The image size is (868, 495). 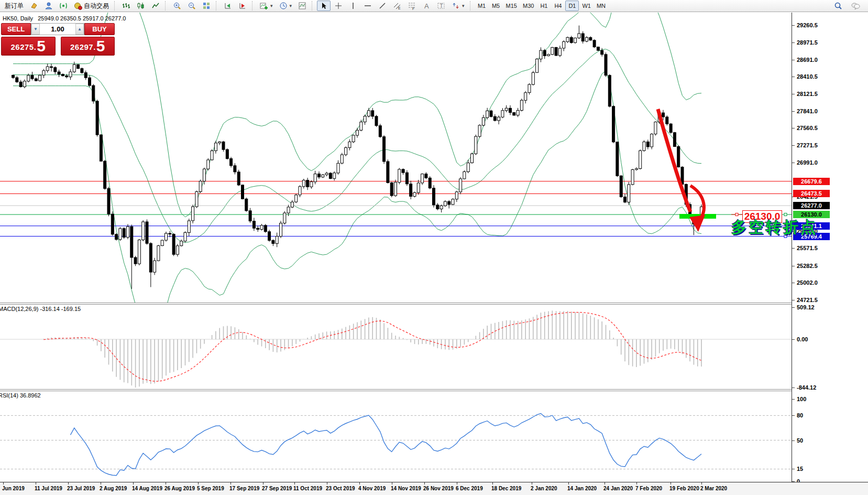 I want to click on templates-button, so click(x=302, y=6).